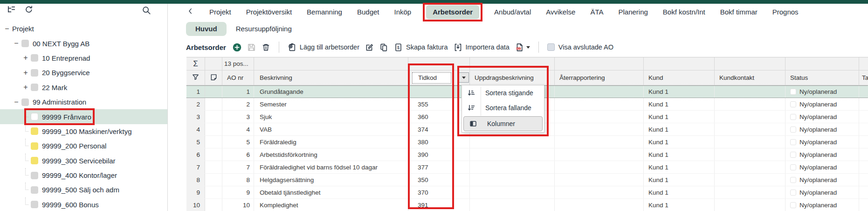  I want to click on cell-ao-nr: 6, so click(238, 155).